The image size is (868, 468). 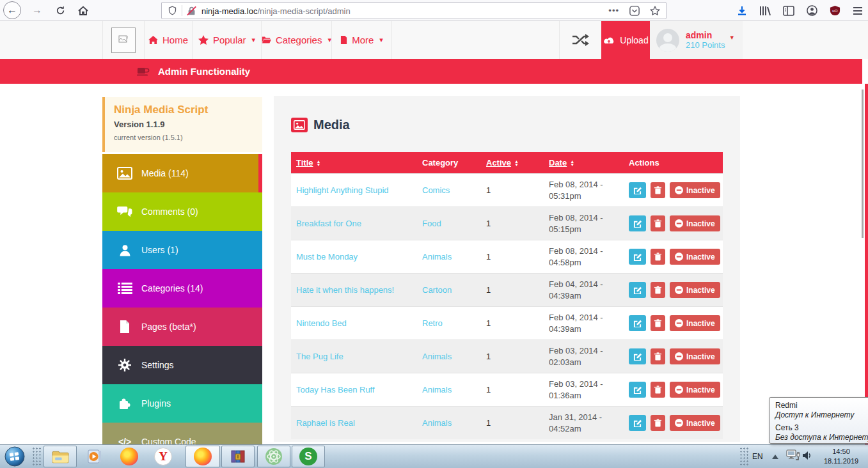 I want to click on language-indicator: EN, so click(x=757, y=456).